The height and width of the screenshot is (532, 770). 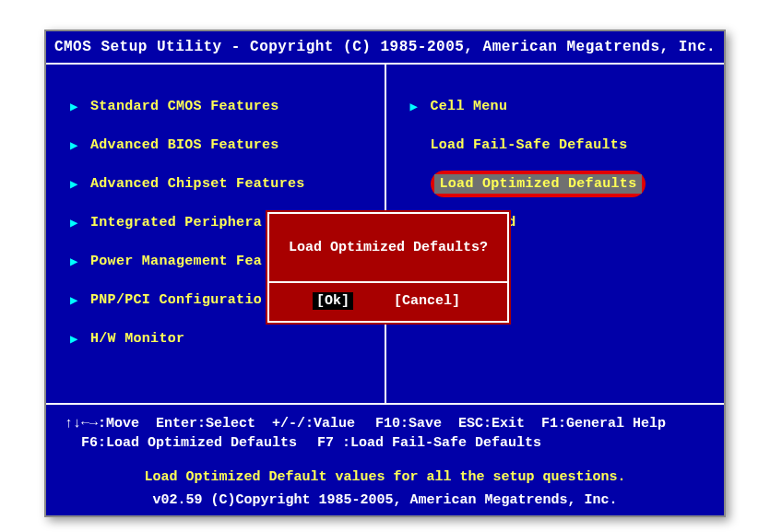 What do you see at coordinates (539, 184) in the screenshot?
I see `menu-item-label: Load Optimized Defaults` at bounding box center [539, 184].